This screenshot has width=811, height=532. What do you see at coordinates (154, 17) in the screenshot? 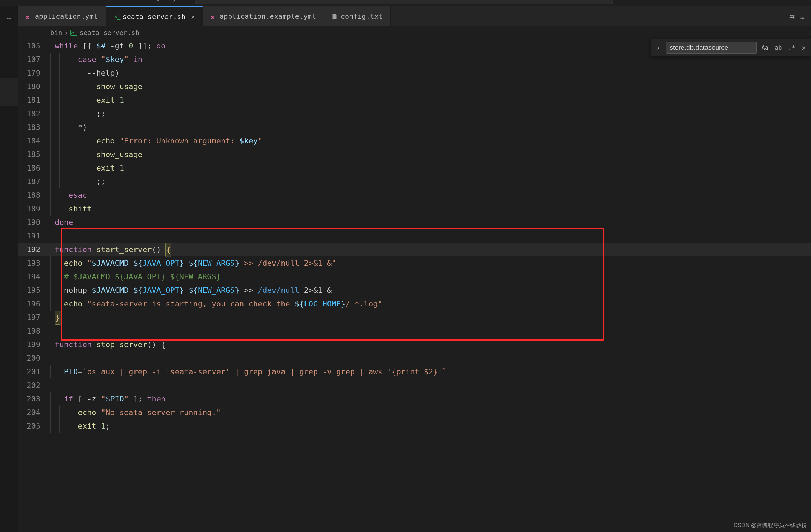
I see `tab-label: seata-server.sh` at bounding box center [154, 17].